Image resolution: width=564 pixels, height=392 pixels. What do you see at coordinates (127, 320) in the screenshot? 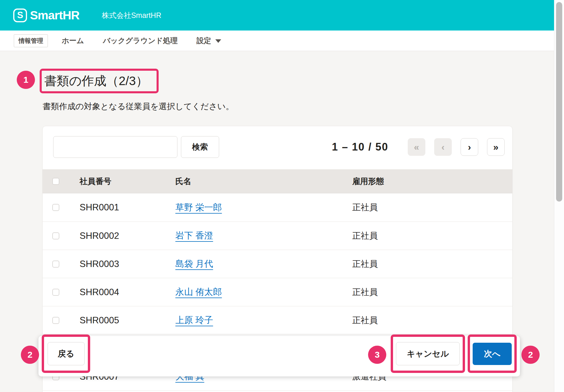
I see `employee-id: SHR0005` at bounding box center [127, 320].